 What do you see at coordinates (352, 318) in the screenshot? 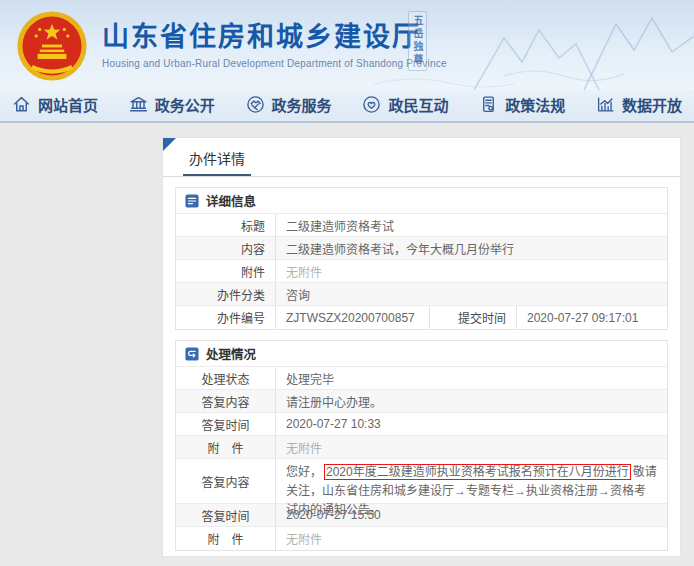
I see `field-value: ZJTWSZX20200700857` at bounding box center [352, 318].